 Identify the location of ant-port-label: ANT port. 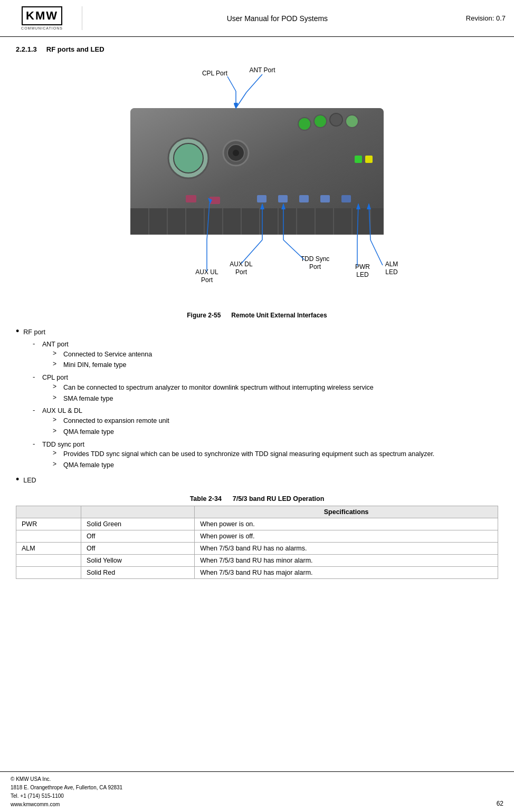
(55, 344).